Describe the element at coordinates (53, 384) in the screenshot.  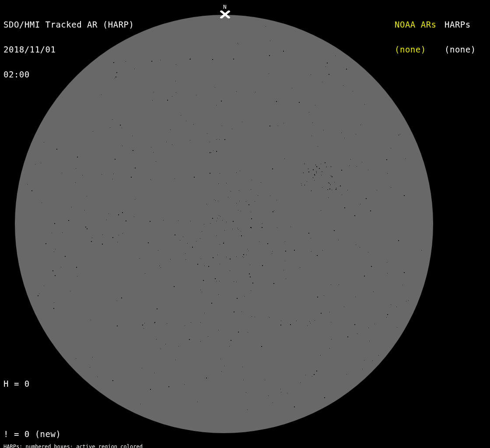
I see `legend-h-count: H = 0` at that location.